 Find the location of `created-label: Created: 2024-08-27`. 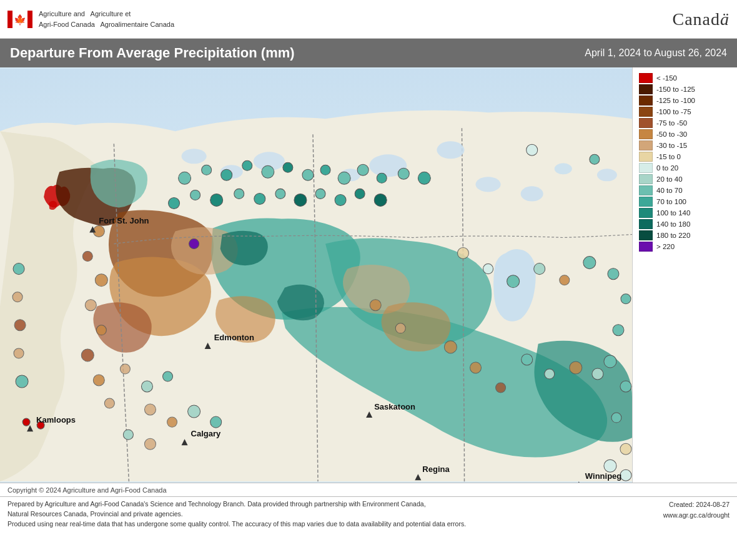

created-label: Created: 2024-08-27 is located at coordinates (696, 504).